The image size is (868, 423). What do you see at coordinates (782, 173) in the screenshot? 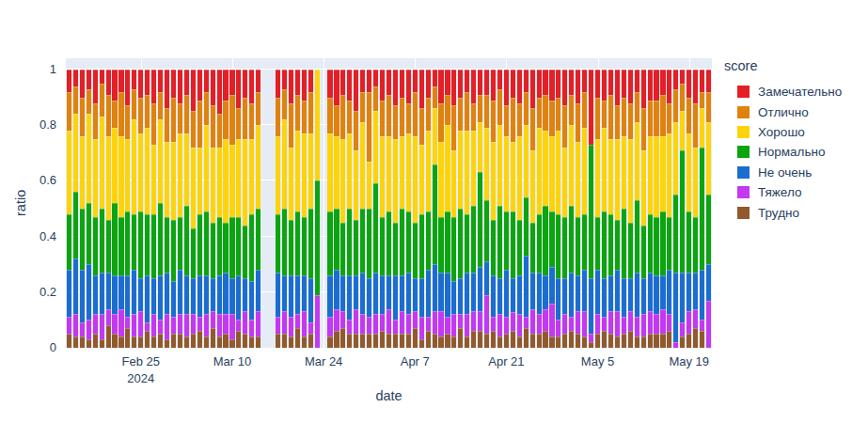
I see `legend-item: Не очень` at bounding box center [782, 173].